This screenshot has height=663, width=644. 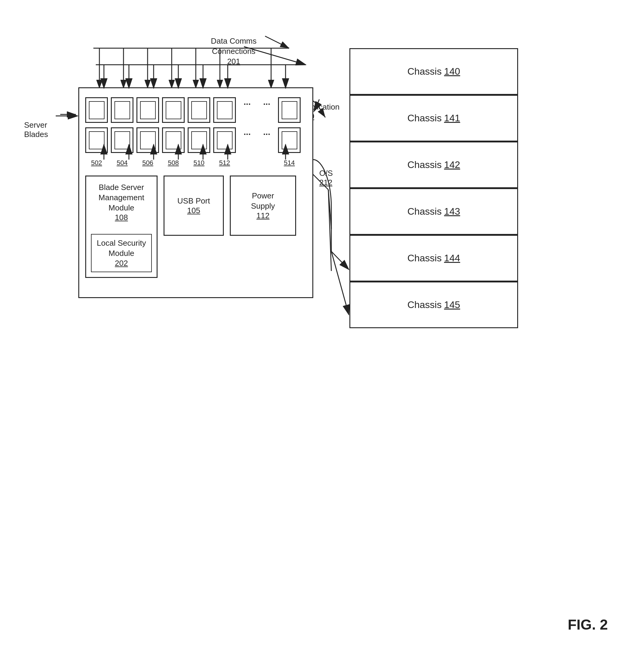 I want to click on usb-box: USB Port 105, so click(x=194, y=206).